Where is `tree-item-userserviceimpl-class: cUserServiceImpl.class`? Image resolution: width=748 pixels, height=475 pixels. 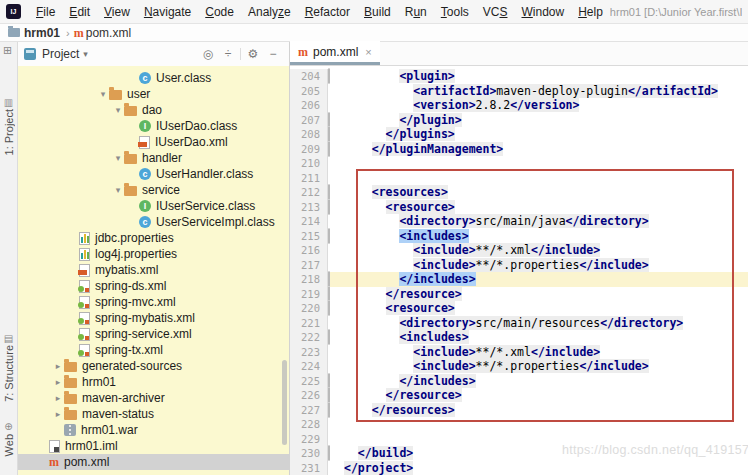 tree-item-userserviceimpl-class: cUserServiceImpl.class is located at coordinates (154, 222).